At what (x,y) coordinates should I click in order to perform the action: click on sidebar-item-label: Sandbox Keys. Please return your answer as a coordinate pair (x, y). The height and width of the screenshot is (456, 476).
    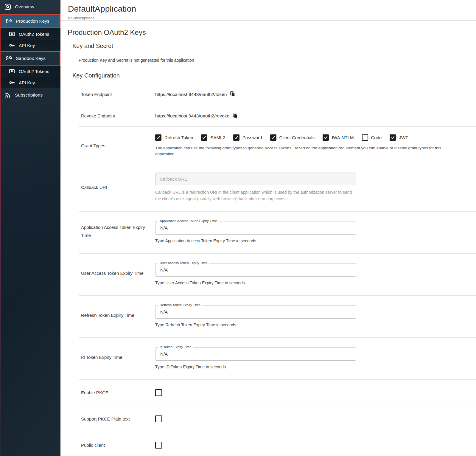
    Looking at the image, I should click on (31, 58).